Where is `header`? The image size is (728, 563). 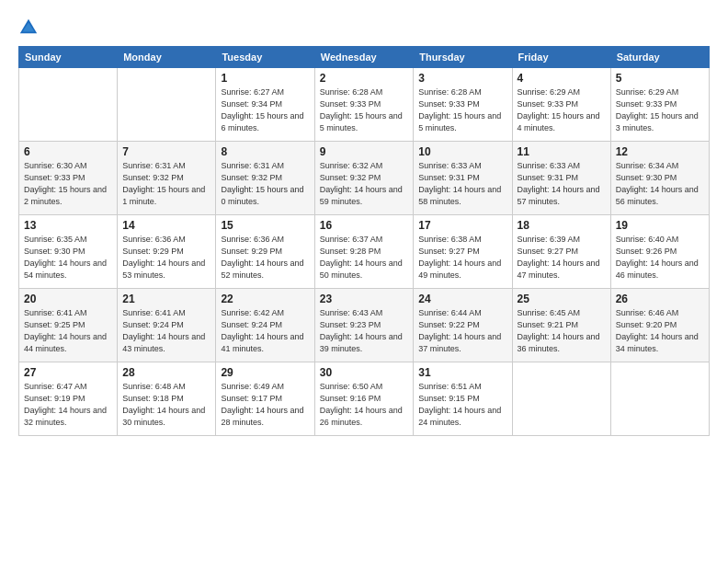
header is located at coordinates (364, 27).